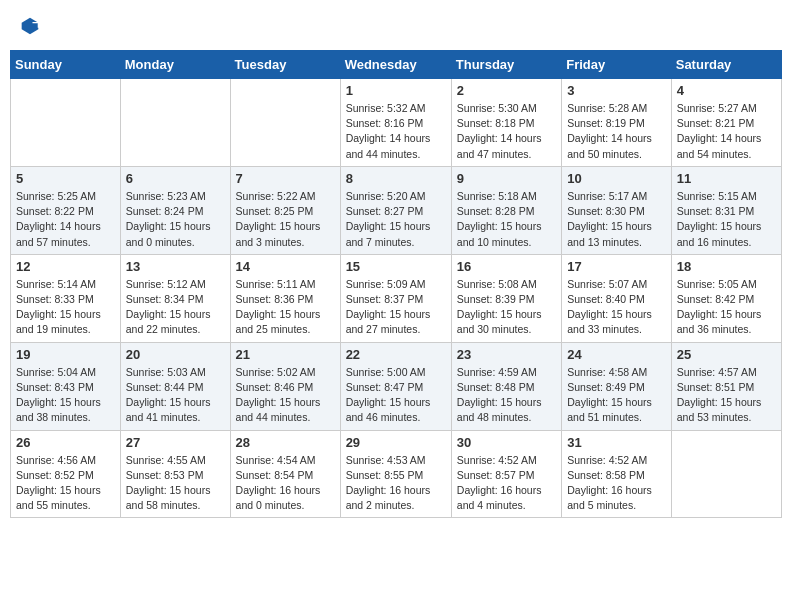  I want to click on calendar-cell: 4Sunrise: 5:27 AMSunset: 8:21 PMDaylight…, so click(726, 123).